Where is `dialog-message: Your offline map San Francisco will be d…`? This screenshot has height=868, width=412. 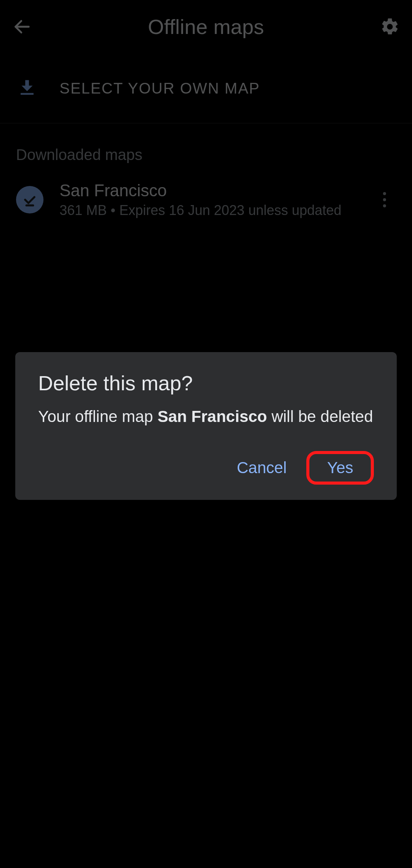
dialog-message: Your offline map San Francisco will be d… is located at coordinates (206, 417).